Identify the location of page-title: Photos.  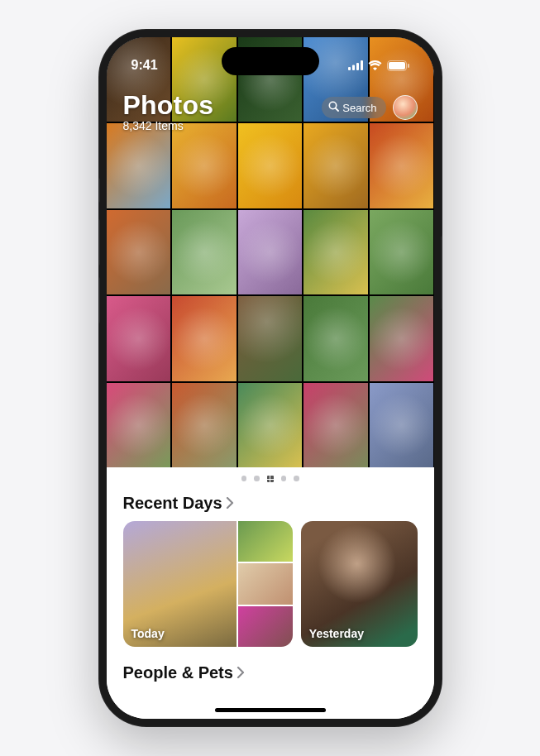
(169, 106).